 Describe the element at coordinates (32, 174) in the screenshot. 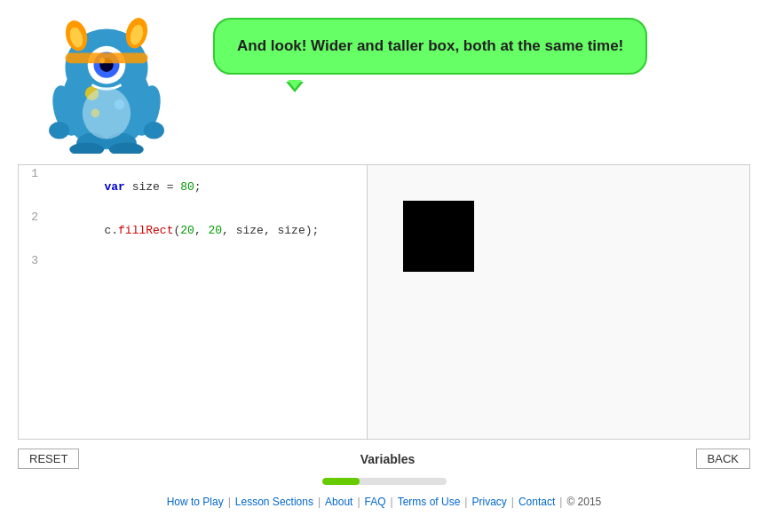

I see `line-number-1: 1` at that location.